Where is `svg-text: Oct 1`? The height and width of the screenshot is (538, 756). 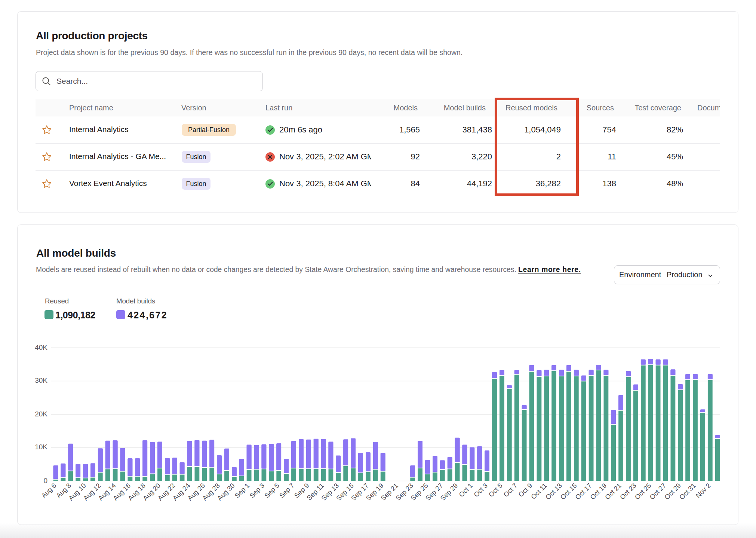 svg-text: Oct 1 is located at coordinates (466, 490).